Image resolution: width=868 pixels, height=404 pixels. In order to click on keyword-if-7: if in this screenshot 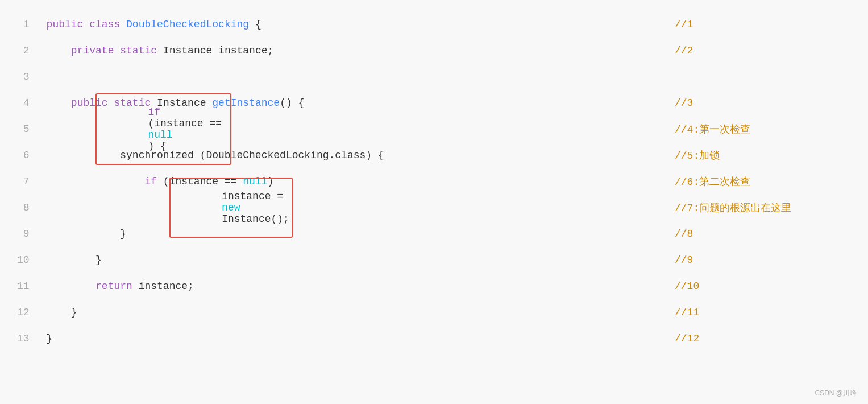, I will do `click(153, 182)`.